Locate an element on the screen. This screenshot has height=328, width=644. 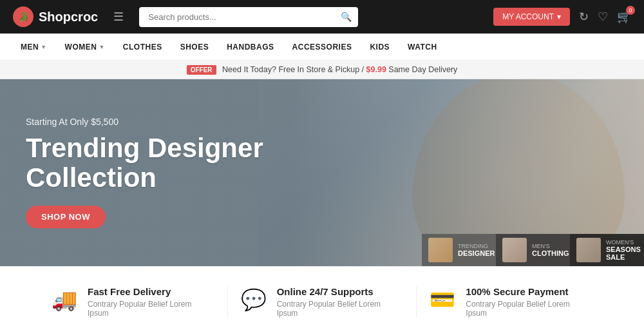
nav-item-accessories: ACCESSORIES is located at coordinates (322, 46).